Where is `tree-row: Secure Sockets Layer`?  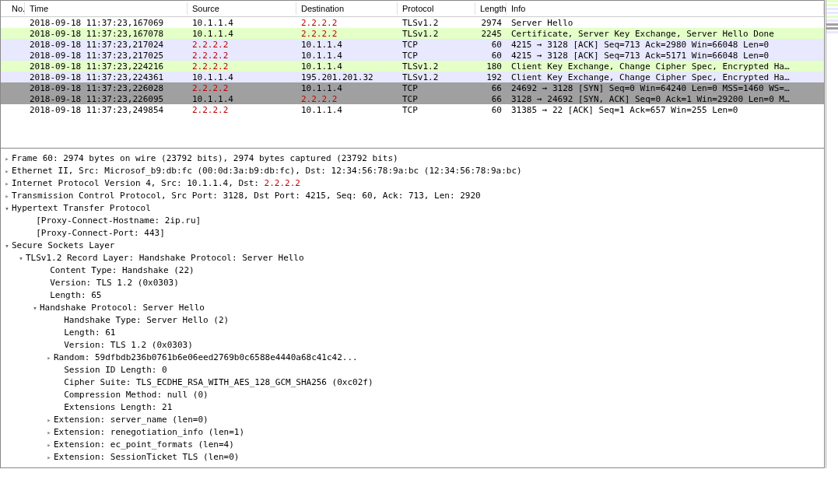 tree-row: Secure Sockets Layer is located at coordinates (413, 246).